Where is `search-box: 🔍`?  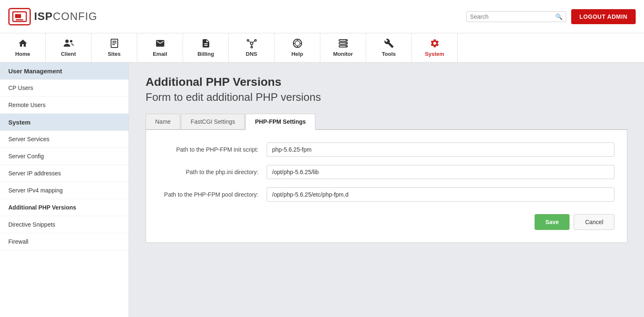
search-box: 🔍 is located at coordinates (516, 17).